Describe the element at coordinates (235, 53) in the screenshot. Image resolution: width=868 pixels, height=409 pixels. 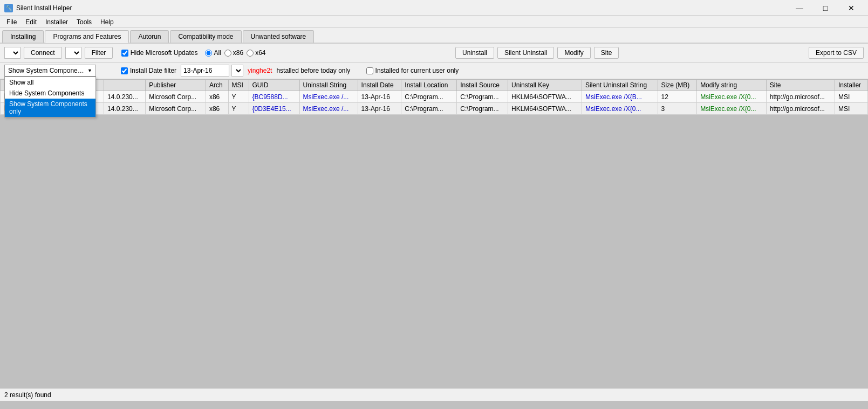
I see `arch-radio-group: All x86 x64` at that location.